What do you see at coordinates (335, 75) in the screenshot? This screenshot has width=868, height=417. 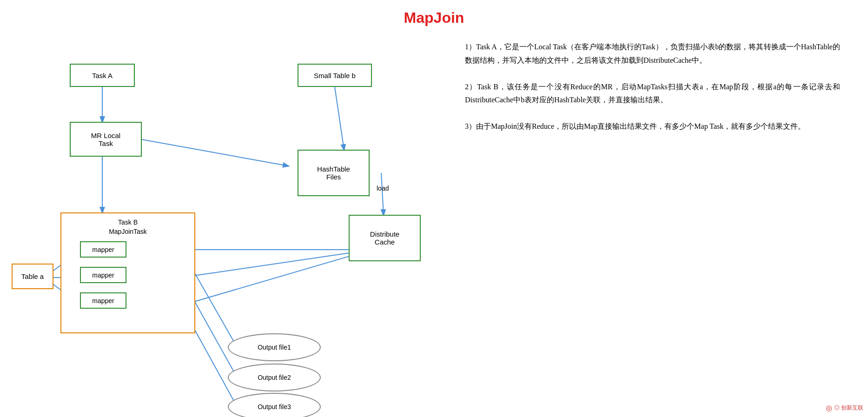 I see `small-table-b-box: Small Table b` at bounding box center [335, 75].